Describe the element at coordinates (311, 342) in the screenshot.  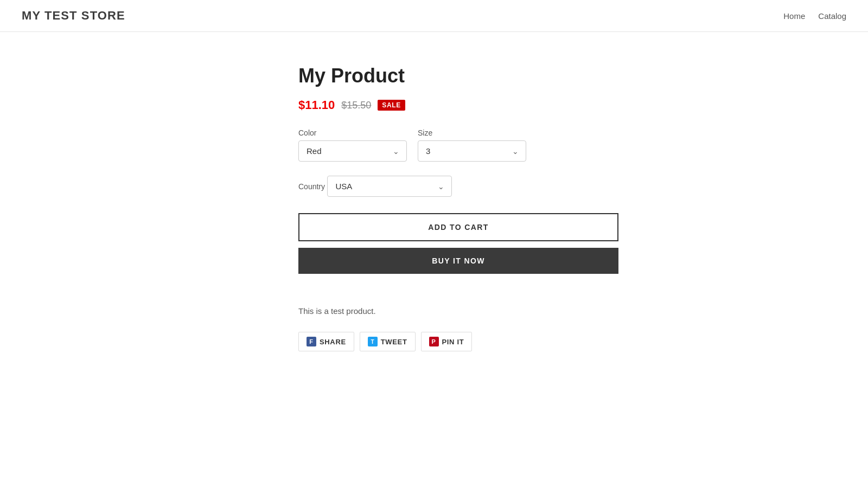
I see `facebook-icon: f` at that location.